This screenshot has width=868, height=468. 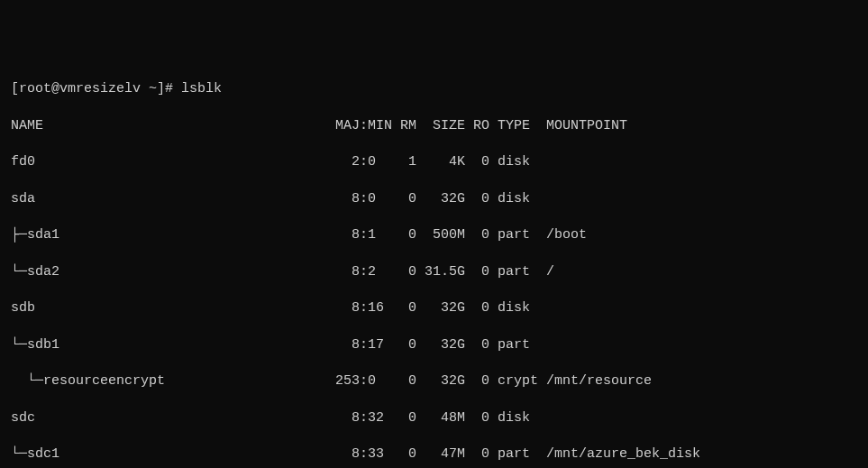 I want to click on lsblk-row: sda 8:0 0 32G 0 disk, so click(x=434, y=199).